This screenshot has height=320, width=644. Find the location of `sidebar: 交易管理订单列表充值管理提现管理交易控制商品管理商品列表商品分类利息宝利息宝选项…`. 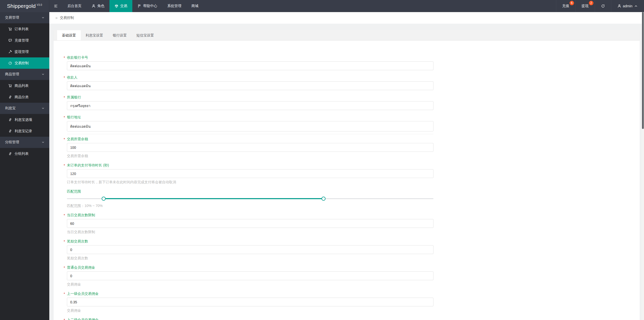

sidebar: 交易管理订单列表充值管理提现管理交易控制商品管理商品列表商品分类利息宝利息宝选项… is located at coordinates (25, 166).